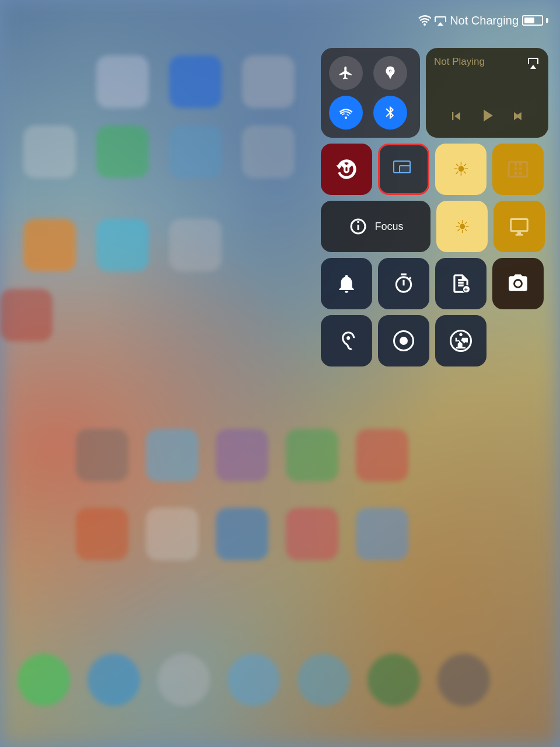 The image size is (560, 747). I want to click on camera-button, so click(518, 284).